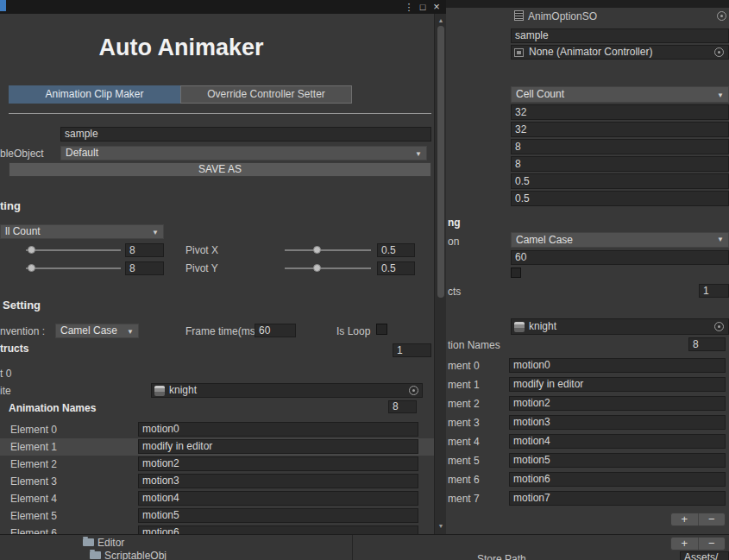 Image resolution: width=729 pixels, height=560 pixels. I want to click on animation-names-count-field: 8, so click(402, 407).